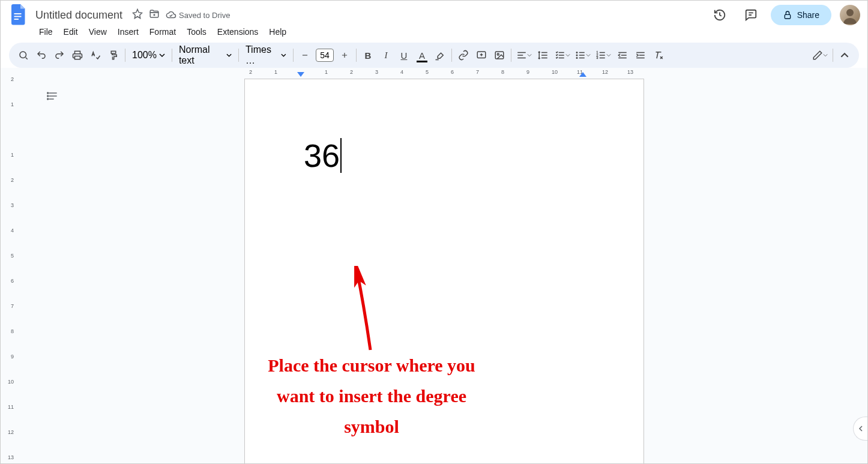 The height and width of the screenshot is (464, 868). What do you see at coordinates (583, 55) in the screenshot?
I see `bulleted-list-button` at bounding box center [583, 55].